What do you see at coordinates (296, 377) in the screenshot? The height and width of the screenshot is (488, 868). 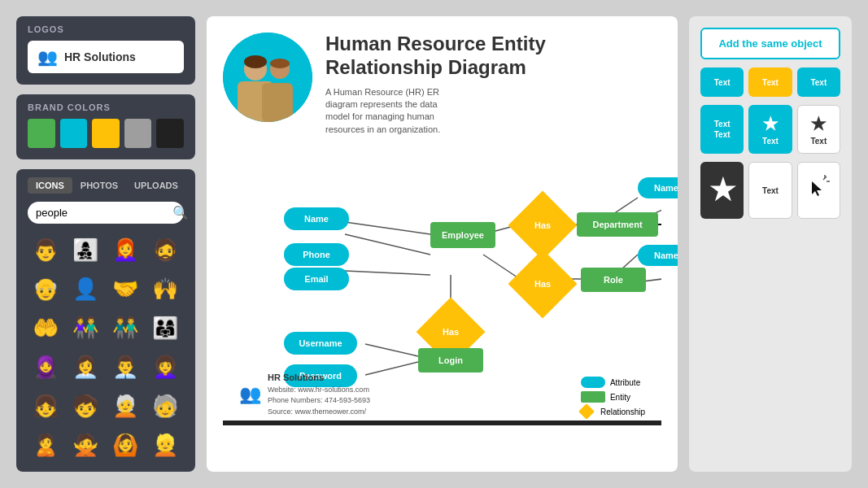 I see `company-name: HR Solutions` at bounding box center [296, 377].